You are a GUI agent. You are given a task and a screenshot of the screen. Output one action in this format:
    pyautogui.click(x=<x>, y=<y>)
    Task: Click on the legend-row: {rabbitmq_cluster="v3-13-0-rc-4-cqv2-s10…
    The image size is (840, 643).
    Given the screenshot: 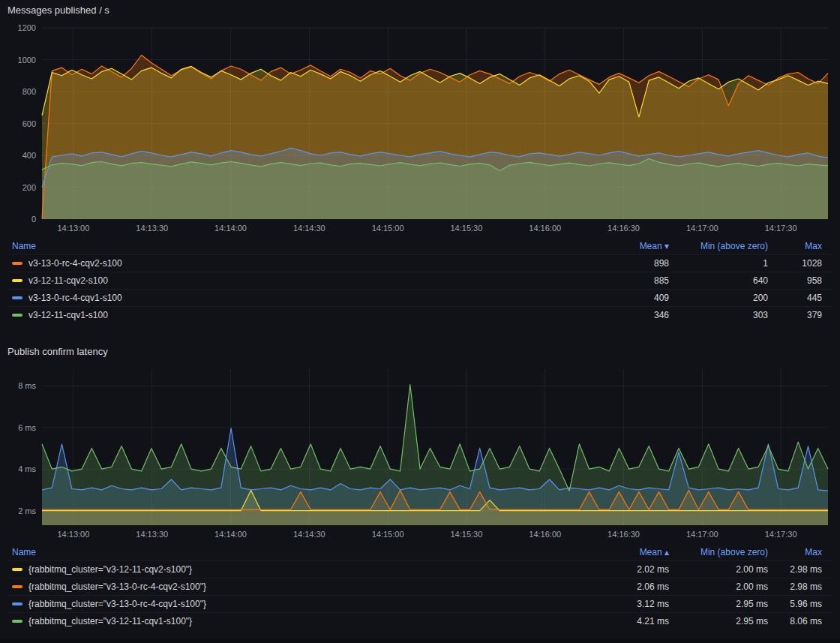 What is the action you would take?
    pyautogui.click(x=420, y=587)
    